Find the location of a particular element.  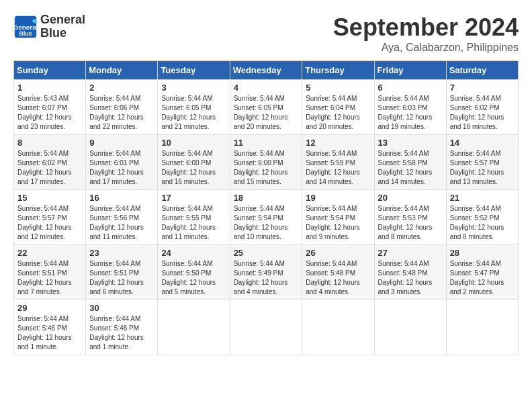

calendar-cell: 12Sunrise: 5:44 AM Sunset: 5:59 PM Dayli… is located at coordinates (339, 163).